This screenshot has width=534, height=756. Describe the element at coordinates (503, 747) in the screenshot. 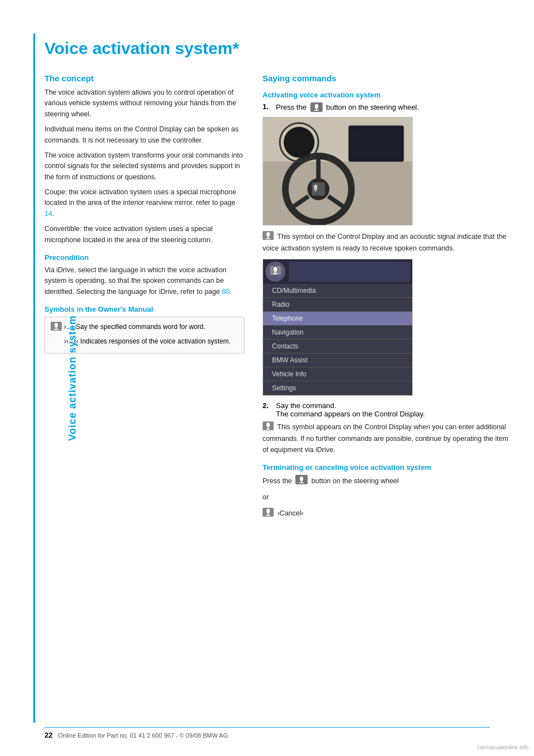

I see `watermark: carmanualonline.info` at that location.